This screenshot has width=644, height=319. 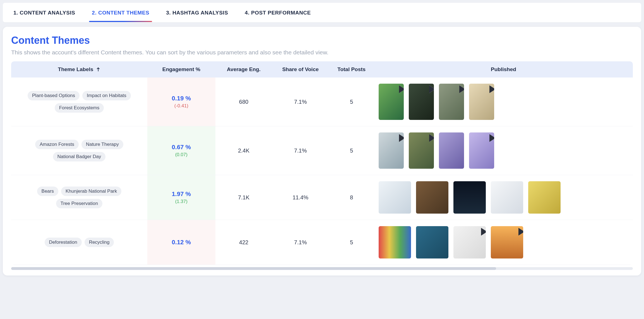 What do you see at coordinates (48, 191) in the screenshot?
I see `theme-chip: Bears` at bounding box center [48, 191].